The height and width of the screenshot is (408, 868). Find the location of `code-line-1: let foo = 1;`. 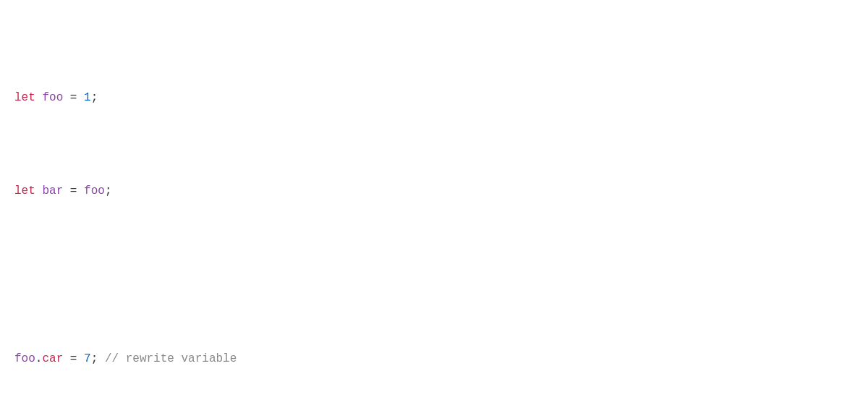

code-line-1: let foo = 1; is located at coordinates (434, 98).